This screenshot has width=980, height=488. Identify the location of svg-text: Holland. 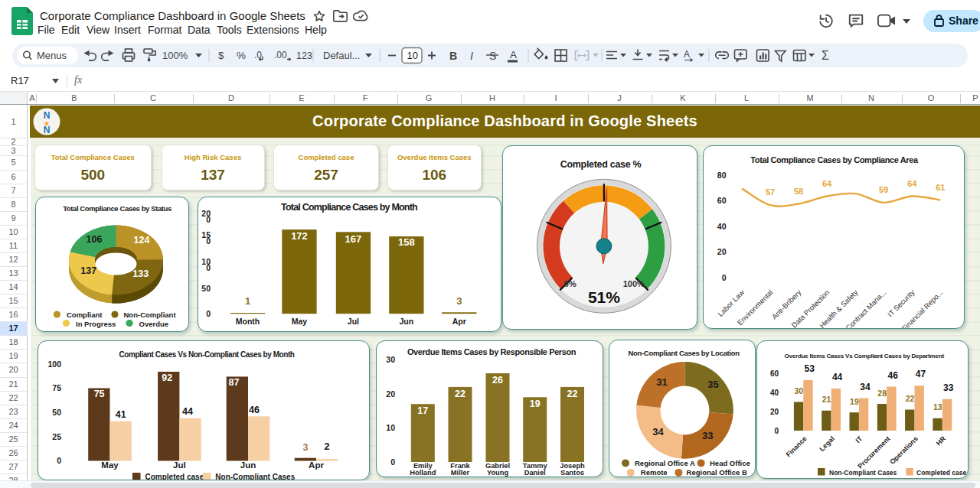
(423, 473).